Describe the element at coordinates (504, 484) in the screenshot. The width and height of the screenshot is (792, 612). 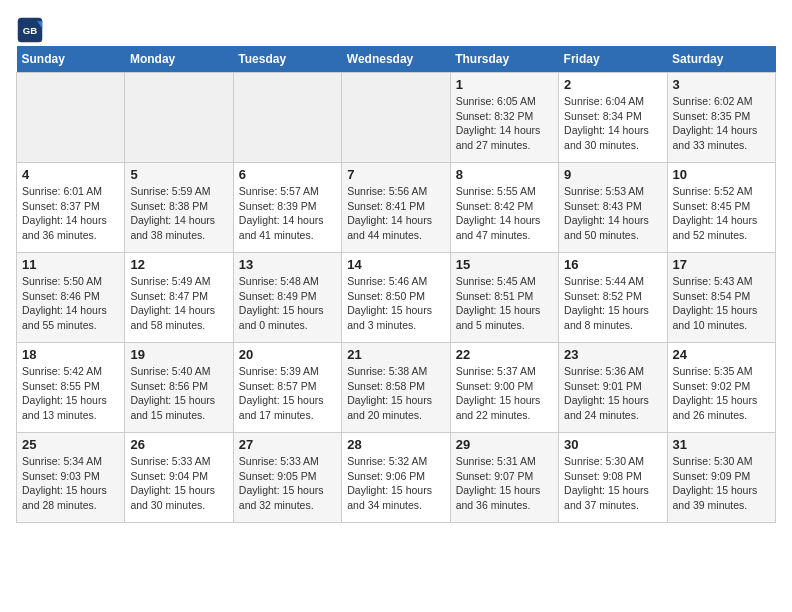
I see `day-info: Sunrise: 5:31 AM Sunset: 9:07 PM Dayligh…` at that location.